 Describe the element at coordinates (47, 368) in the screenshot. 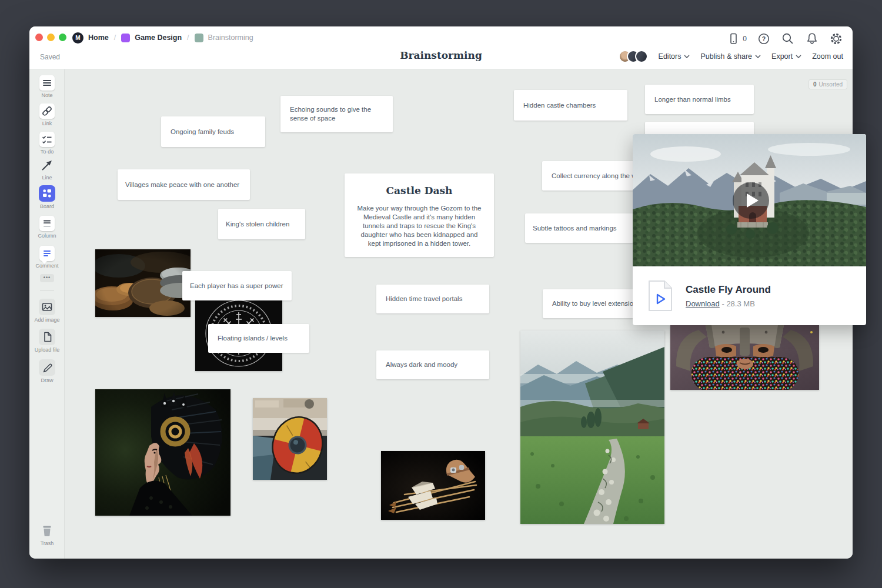

I see `draw-pencil-icon` at that location.